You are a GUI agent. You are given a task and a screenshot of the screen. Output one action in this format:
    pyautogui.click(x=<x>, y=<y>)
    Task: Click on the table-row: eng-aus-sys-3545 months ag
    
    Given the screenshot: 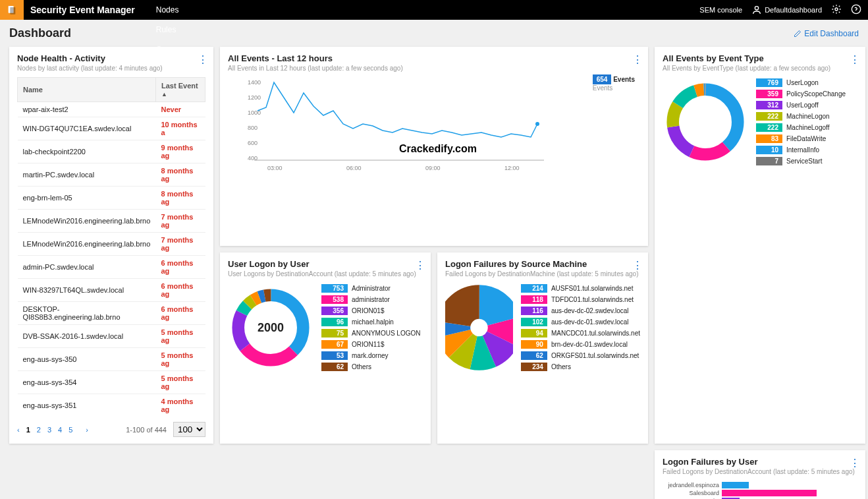 What is the action you would take?
    pyautogui.click(x=112, y=382)
    